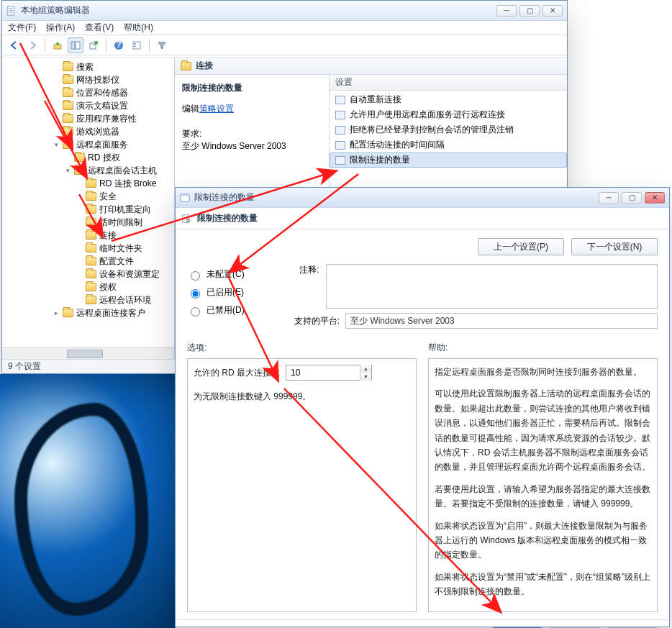 This screenshot has height=628, width=672. I want to click on tree-item: RD 连接 Broke, so click(125, 183).